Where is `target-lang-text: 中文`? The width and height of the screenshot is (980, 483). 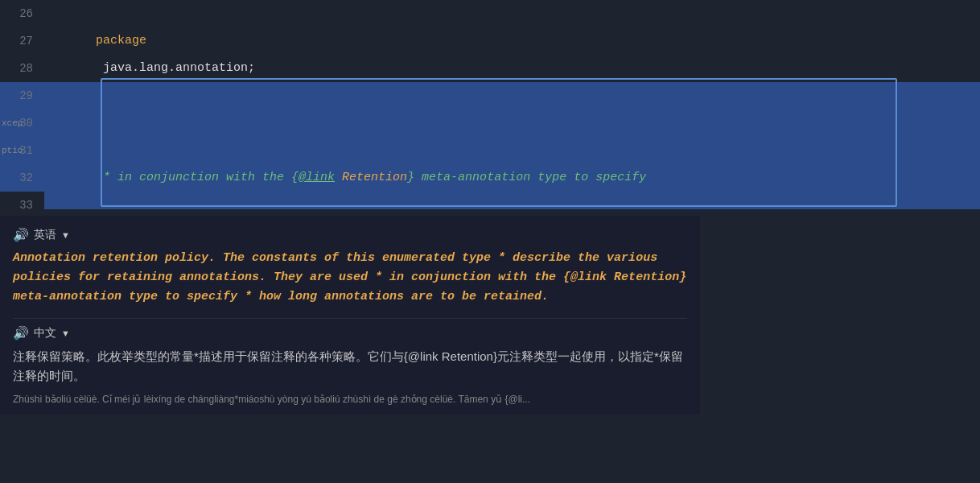
target-lang-text: 中文 is located at coordinates (45, 333).